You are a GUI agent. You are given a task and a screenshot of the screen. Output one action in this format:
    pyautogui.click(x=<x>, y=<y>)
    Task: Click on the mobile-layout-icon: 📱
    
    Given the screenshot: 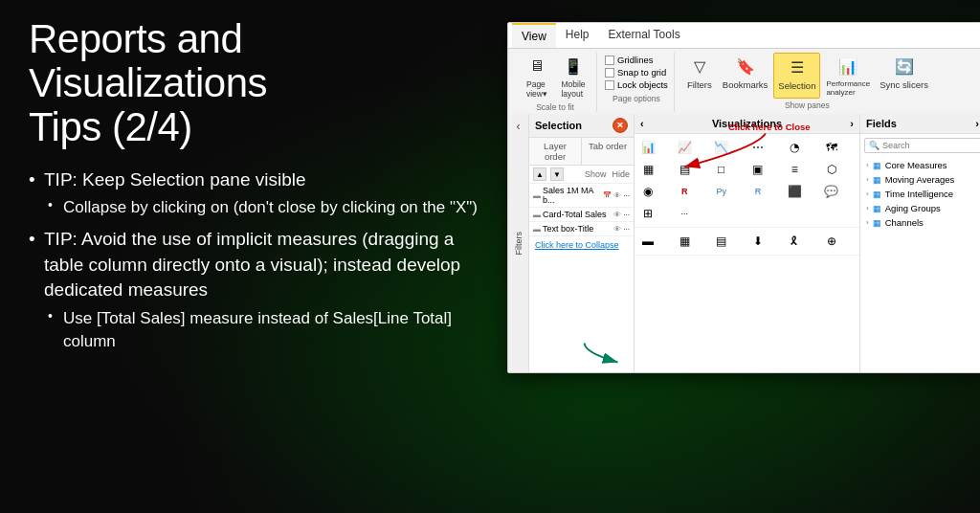 What is the action you would take?
    pyautogui.click(x=573, y=66)
    